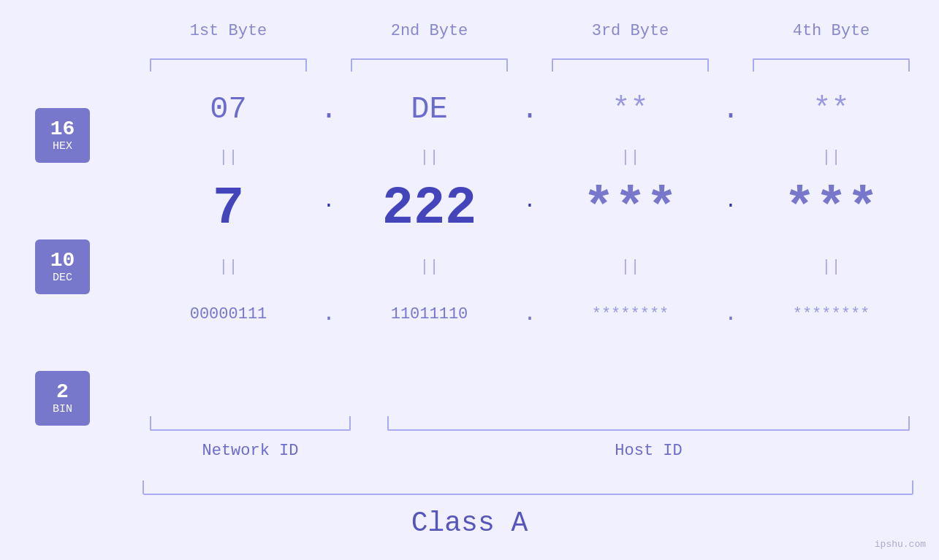 Image resolution: width=939 pixels, height=560 pixels. What do you see at coordinates (530, 110) in the screenshot?
I see `hex-row: 07 . DE . ** . **` at bounding box center [530, 110].